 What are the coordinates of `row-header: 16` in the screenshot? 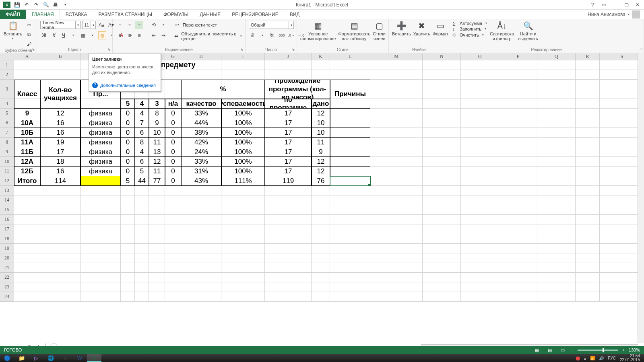 It's located at (7, 220).